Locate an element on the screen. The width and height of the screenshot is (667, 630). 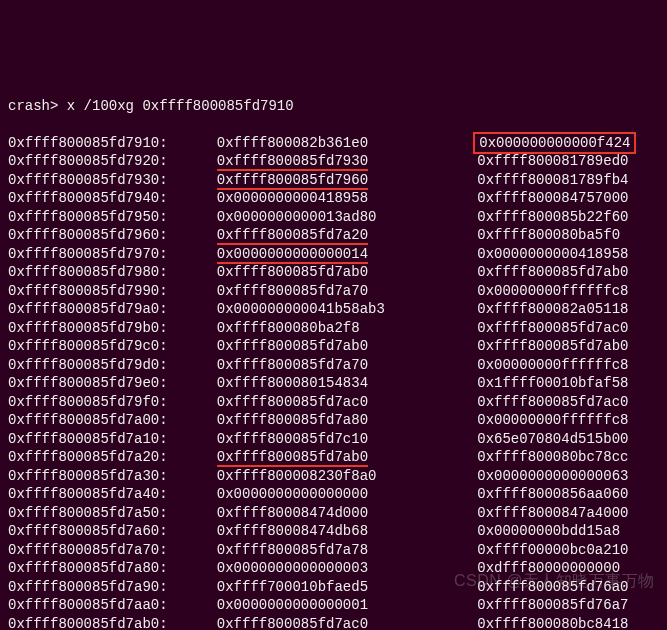
memory-row: 0xffff800085fd7950: 0x0000000000013ad80 … is located at coordinates (334, 218).